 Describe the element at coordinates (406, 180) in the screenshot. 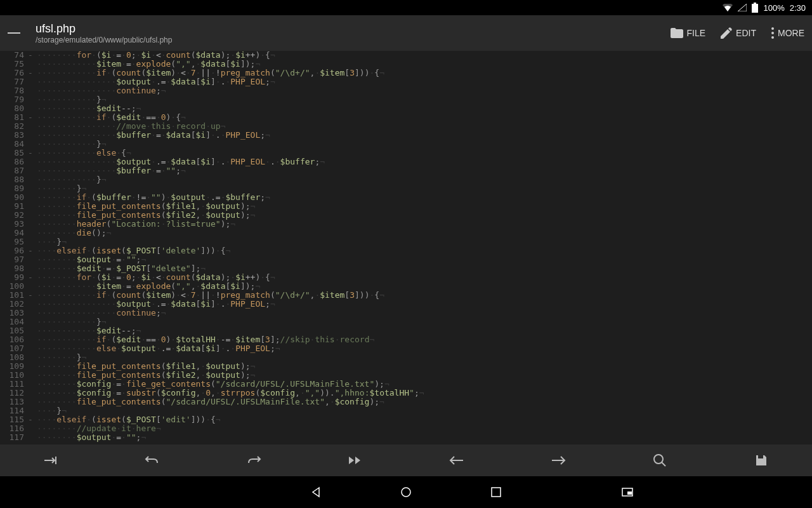

I see `code-line: 88············}¬` at that location.